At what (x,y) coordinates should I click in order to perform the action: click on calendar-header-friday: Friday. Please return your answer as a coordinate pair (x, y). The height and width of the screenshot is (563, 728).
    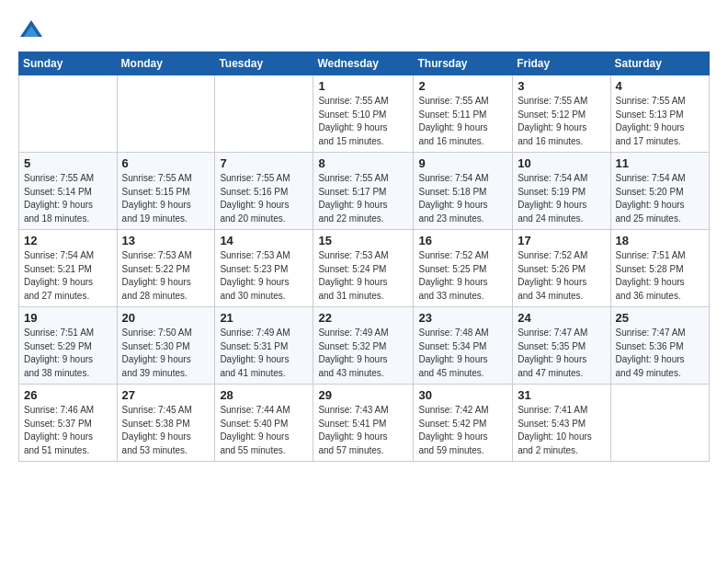
    Looking at the image, I should click on (562, 64).